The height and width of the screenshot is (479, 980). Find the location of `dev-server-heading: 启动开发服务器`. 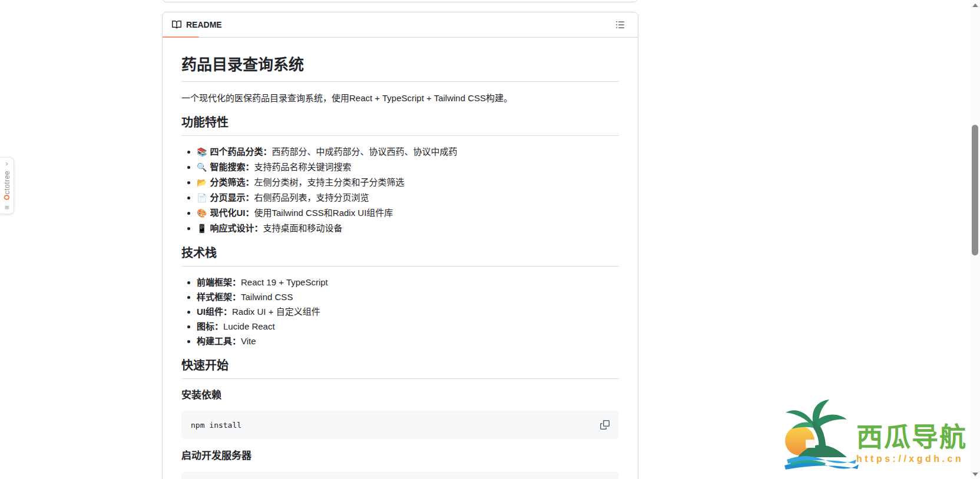

dev-server-heading: 启动开发服务器 is located at coordinates (400, 456).